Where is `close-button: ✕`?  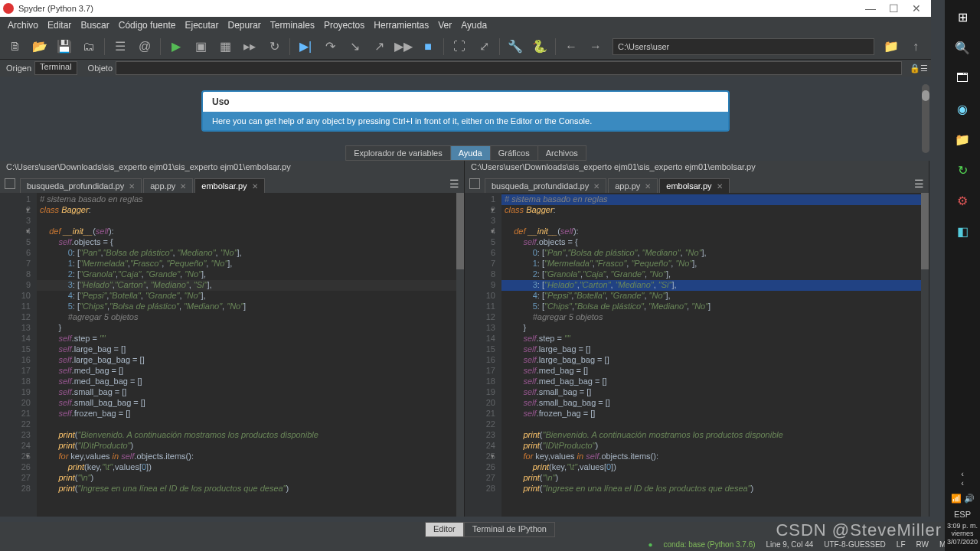 close-button: ✕ is located at coordinates (916, 8).